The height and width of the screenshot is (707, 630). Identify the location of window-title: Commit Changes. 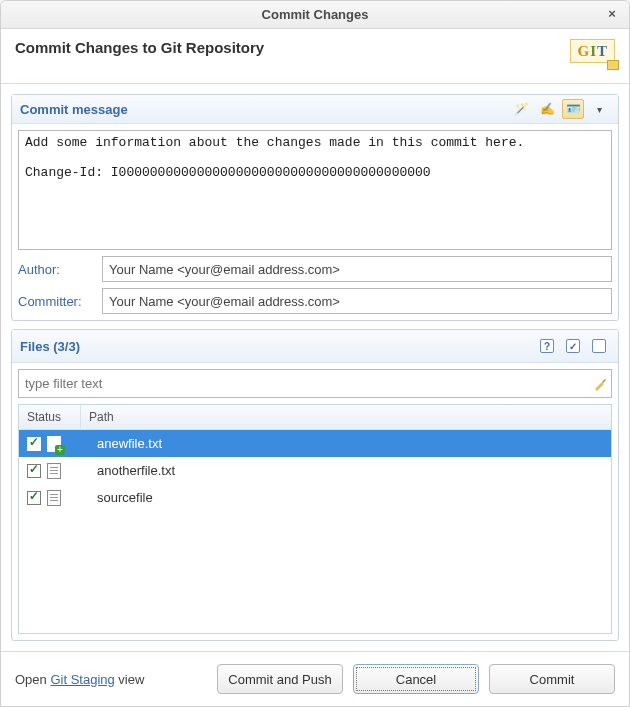
(316, 14).